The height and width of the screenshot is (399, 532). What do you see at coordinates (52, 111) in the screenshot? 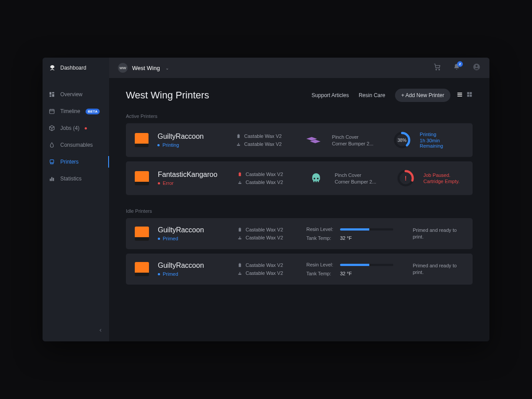
I see `calendar-icon` at bounding box center [52, 111].